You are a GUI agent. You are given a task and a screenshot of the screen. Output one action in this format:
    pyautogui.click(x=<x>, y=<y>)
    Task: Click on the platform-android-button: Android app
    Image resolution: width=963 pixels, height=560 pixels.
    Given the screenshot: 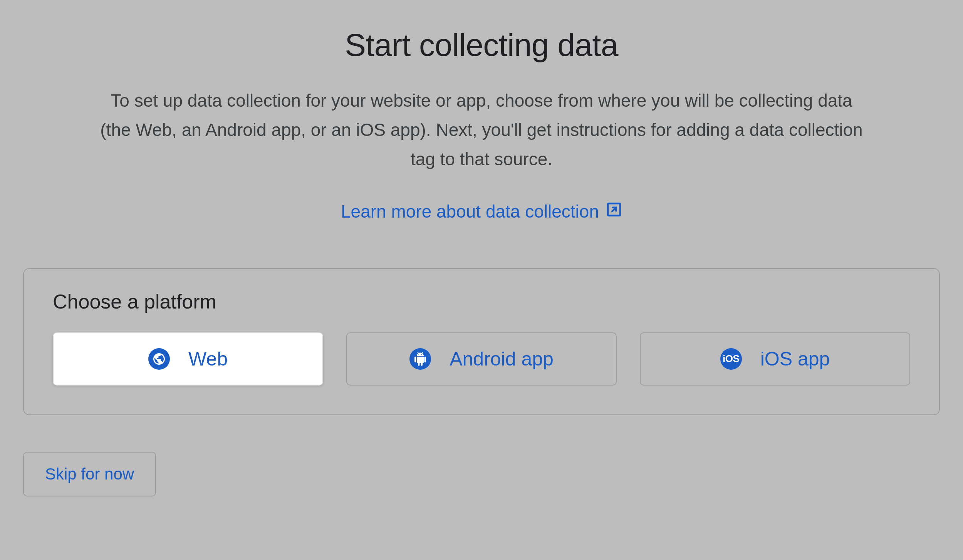 What is the action you would take?
    pyautogui.click(x=482, y=359)
    